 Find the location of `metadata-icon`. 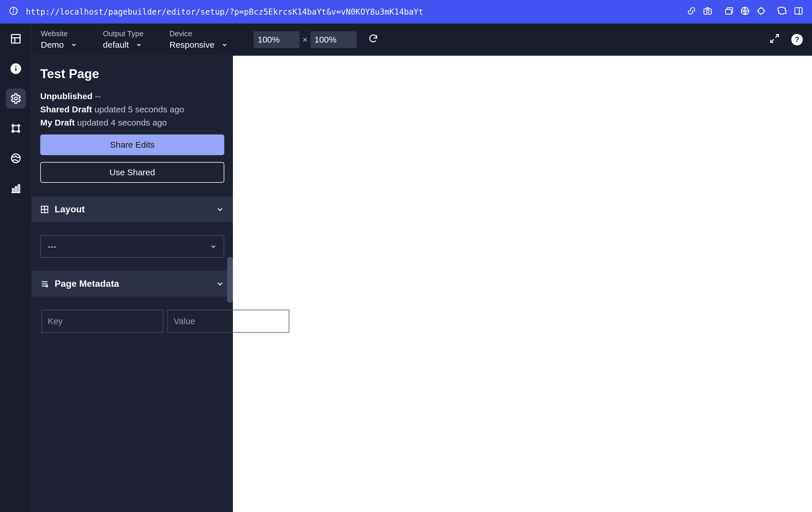

metadata-icon is located at coordinates (45, 284).